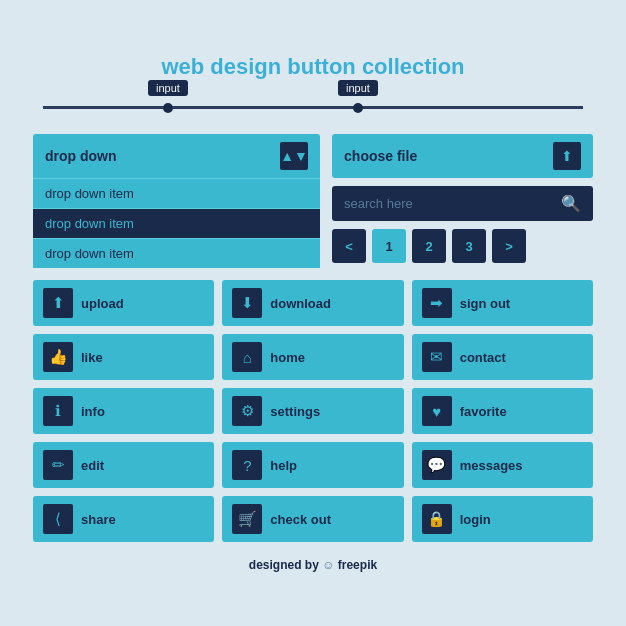  Describe the element at coordinates (437, 411) in the screenshot. I see `favorite-icon: ♥` at that location.